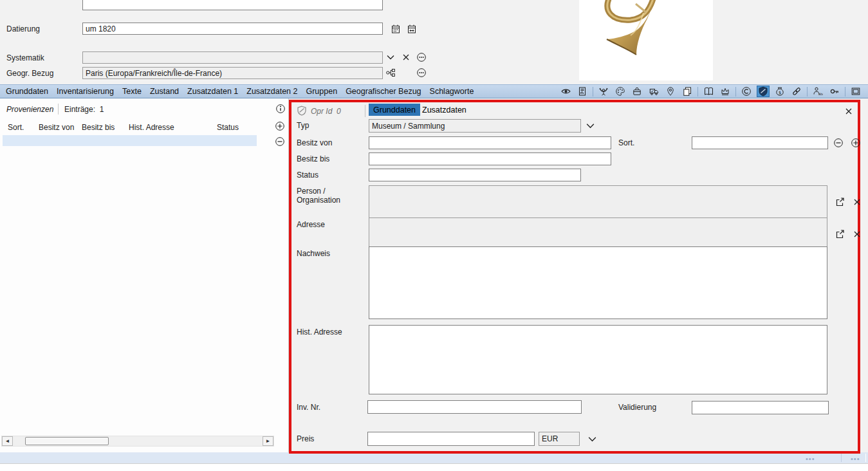  What do you see at coordinates (394, 109) in the screenshot?
I see `dialog-tab-grunddaten: Grunddaten` at bounding box center [394, 109].